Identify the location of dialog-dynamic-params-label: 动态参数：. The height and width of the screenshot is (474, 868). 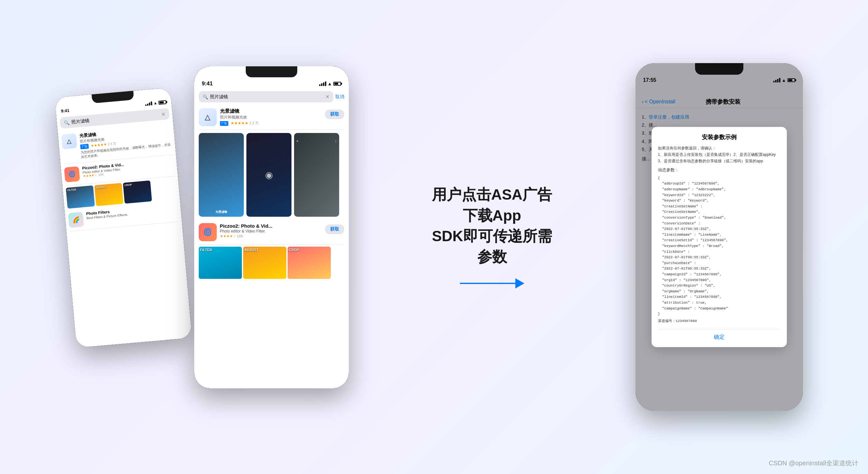
(719, 170).